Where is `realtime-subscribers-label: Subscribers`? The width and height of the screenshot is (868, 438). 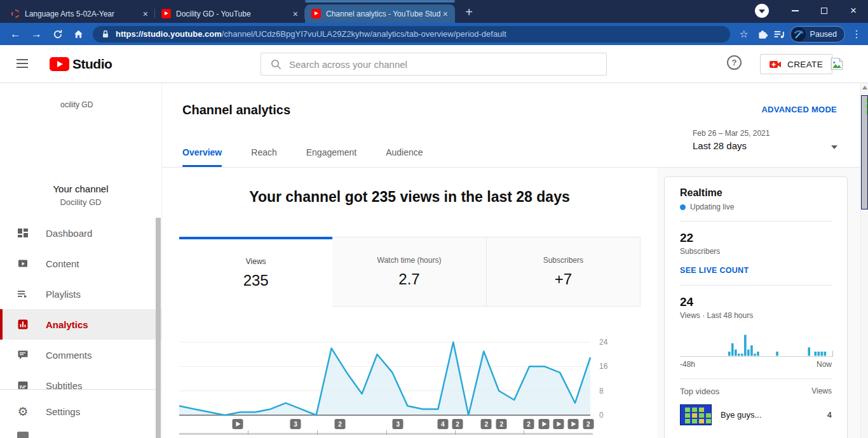
realtime-subscribers-label: Subscribers is located at coordinates (756, 251).